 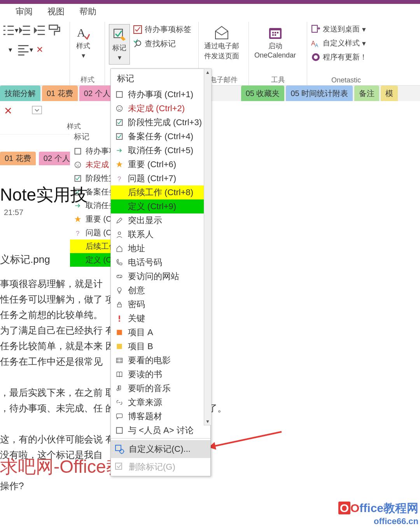 I want to click on section-tab-5: 备注, so click(x=367, y=93).